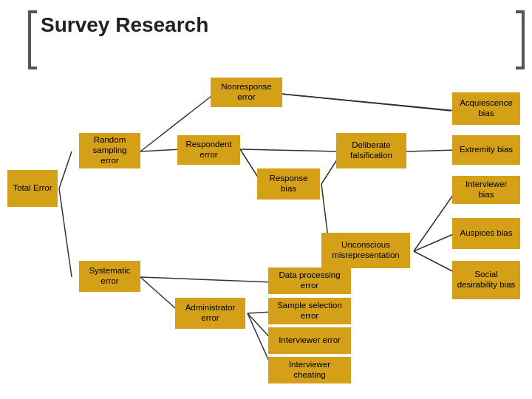  What do you see at coordinates (288, 184) in the screenshot?
I see `response-bias-node: Response bias` at bounding box center [288, 184].